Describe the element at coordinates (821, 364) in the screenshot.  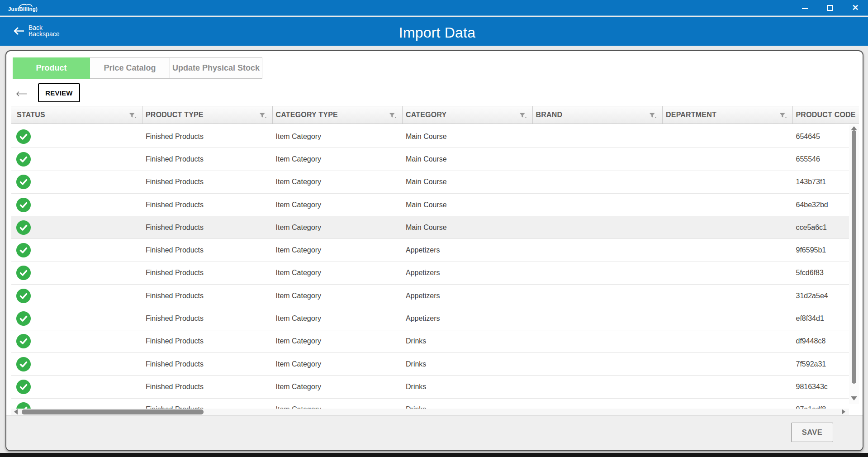
I see `product-code-cell: 7f592a31` at that location.